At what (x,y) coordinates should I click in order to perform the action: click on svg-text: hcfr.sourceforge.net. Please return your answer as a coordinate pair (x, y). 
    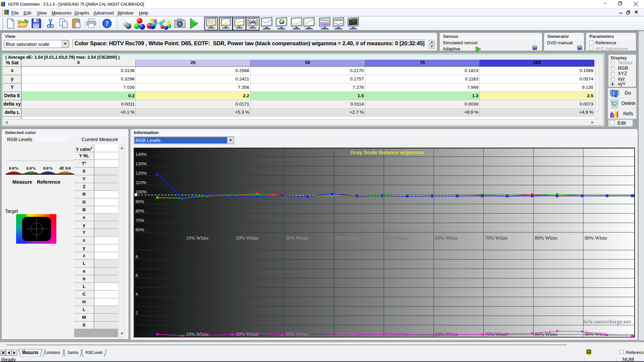
    Looking at the image, I should click on (607, 322).